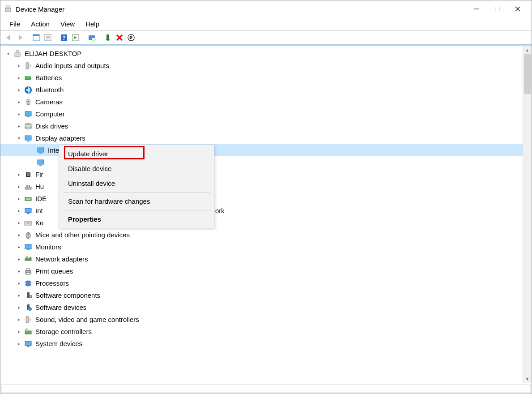 This screenshot has width=532, height=394. I want to click on tree-root: ▾ ELIJAH-DESKTOP, so click(261, 54).